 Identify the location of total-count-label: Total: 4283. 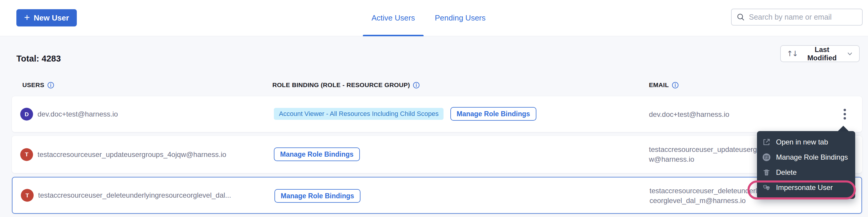
(38, 59).